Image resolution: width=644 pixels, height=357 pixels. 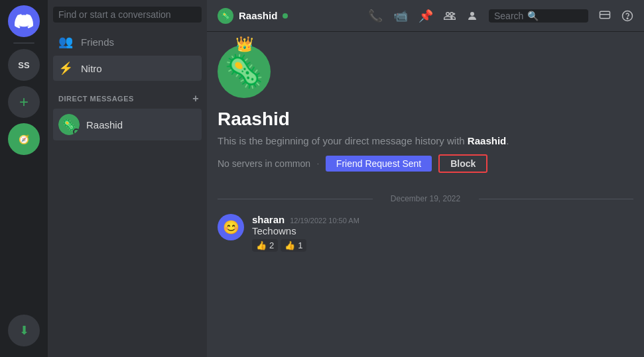 I want to click on dm-section-header: DIRECT MESSAGES +, so click(x=127, y=95).